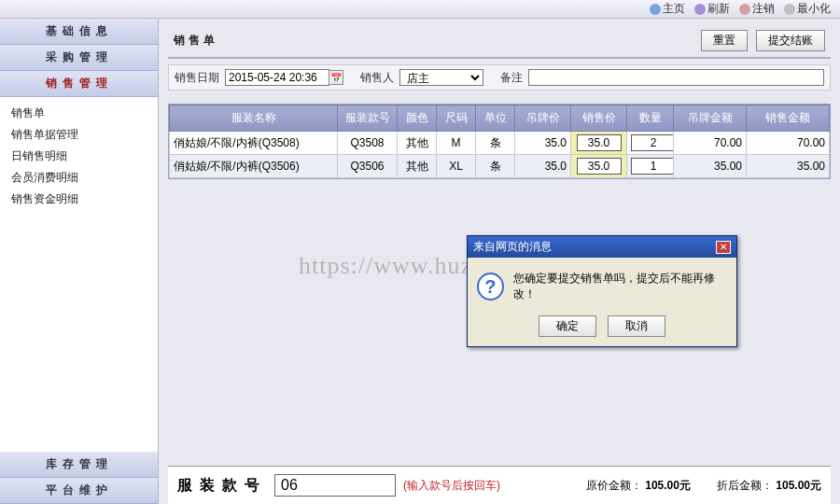 This screenshot has height=504, width=840. I want to click on col-name: 服装名称, so click(254, 119).